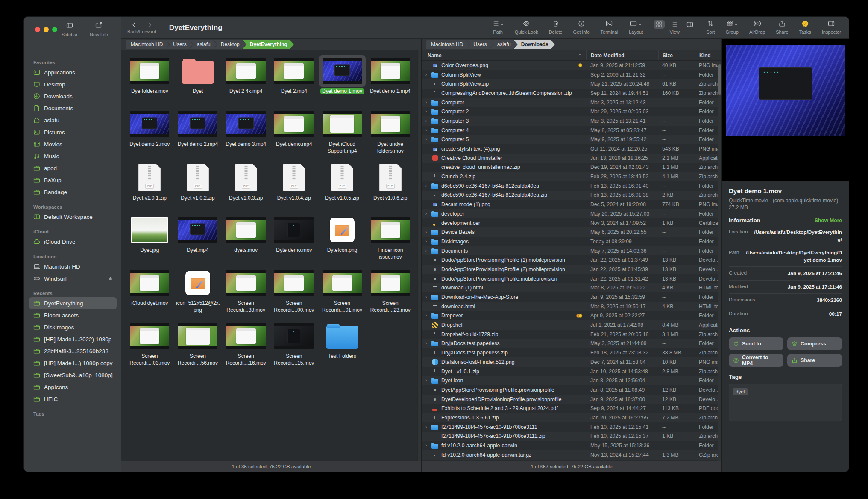  I want to click on grid-item: ZIPDyet v1.0.3.zip, so click(246, 186).